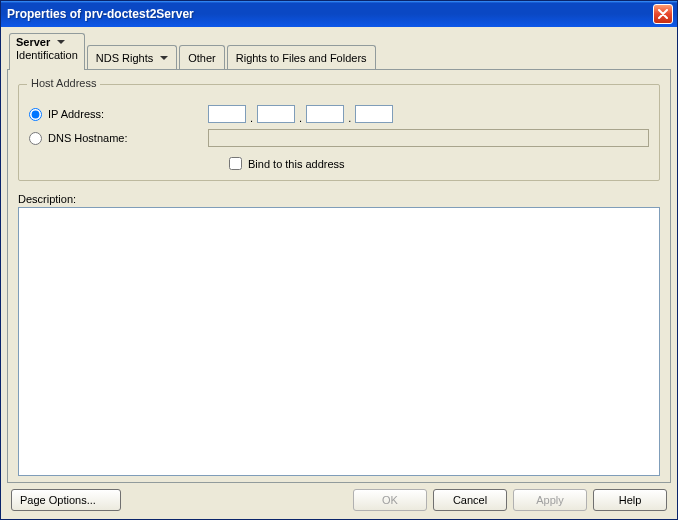  What do you see at coordinates (428, 138) in the screenshot?
I see `dns-hostname-input` at bounding box center [428, 138].